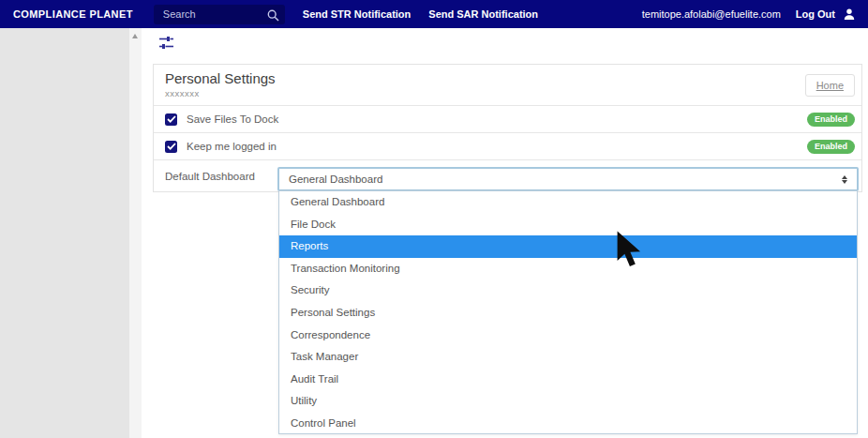 The image size is (868, 438). I want to click on nav-send-sar-notification: Send SAR Notification, so click(484, 14).